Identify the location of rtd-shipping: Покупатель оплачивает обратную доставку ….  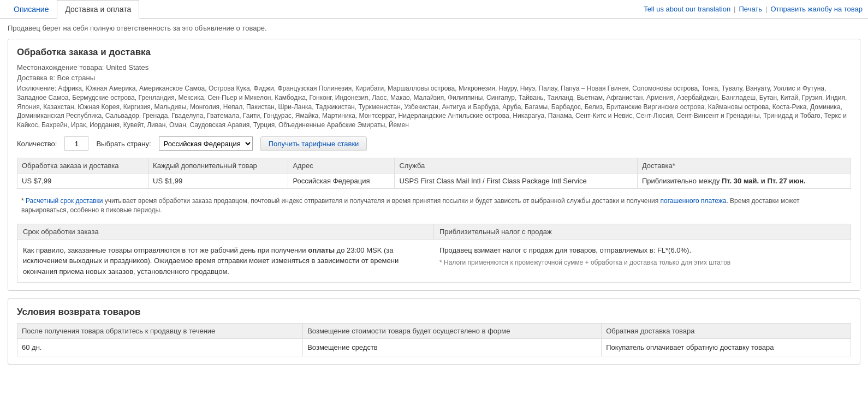
(726, 348).